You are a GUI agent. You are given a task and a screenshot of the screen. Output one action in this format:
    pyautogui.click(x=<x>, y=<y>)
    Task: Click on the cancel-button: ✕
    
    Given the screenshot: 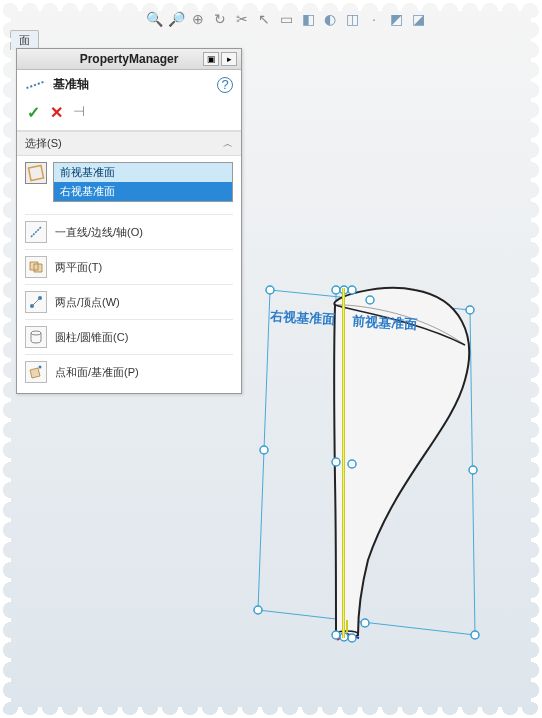 What is the action you would take?
    pyautogui.click(x=56, y=112)
    